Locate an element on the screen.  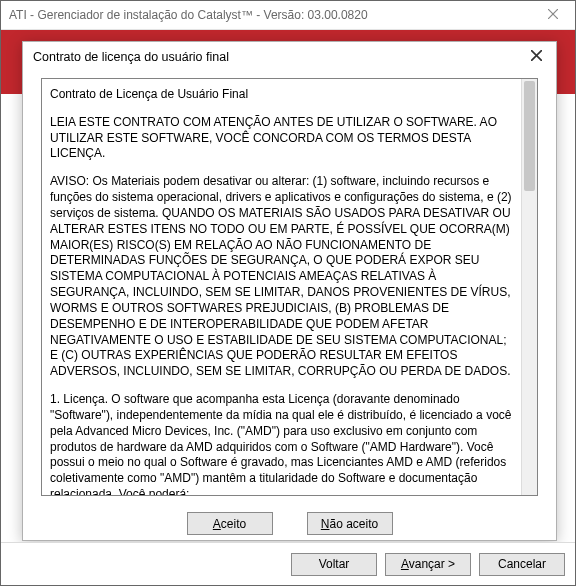
license-intro: LEIA ESTE CONTRATO COM ATENÇÃO ANTES DE … is located at coordinates (282, 138).